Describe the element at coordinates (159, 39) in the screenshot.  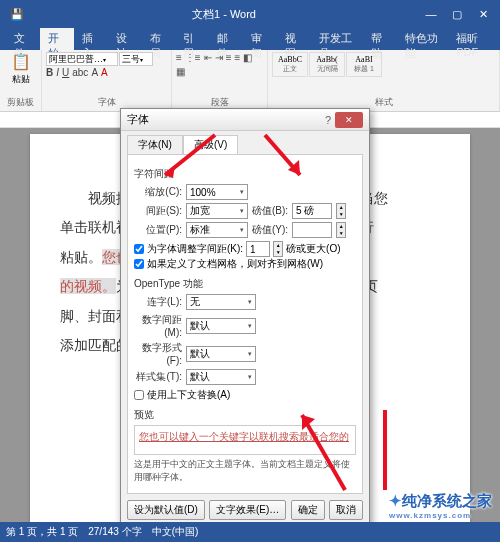
I see `tab-布局: 布局` at that location.